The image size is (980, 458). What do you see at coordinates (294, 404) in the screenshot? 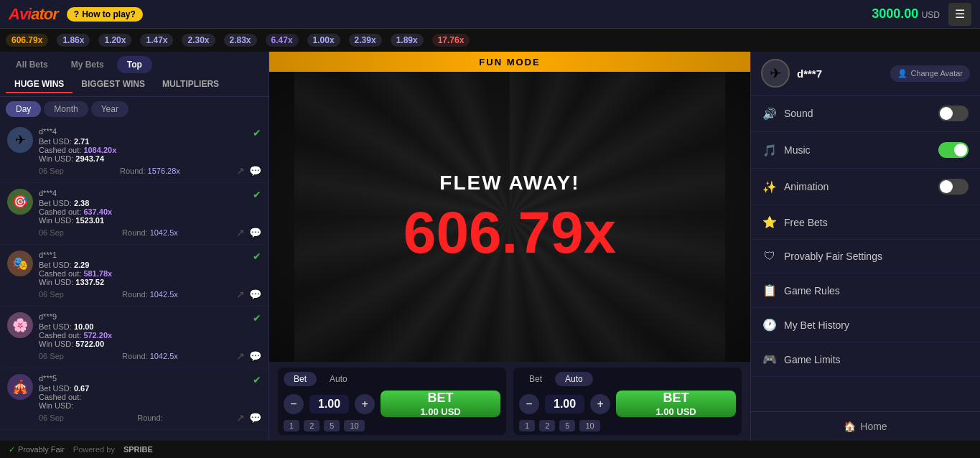
I see `decrease-bet-1: −` at bounding box center [294, 404].